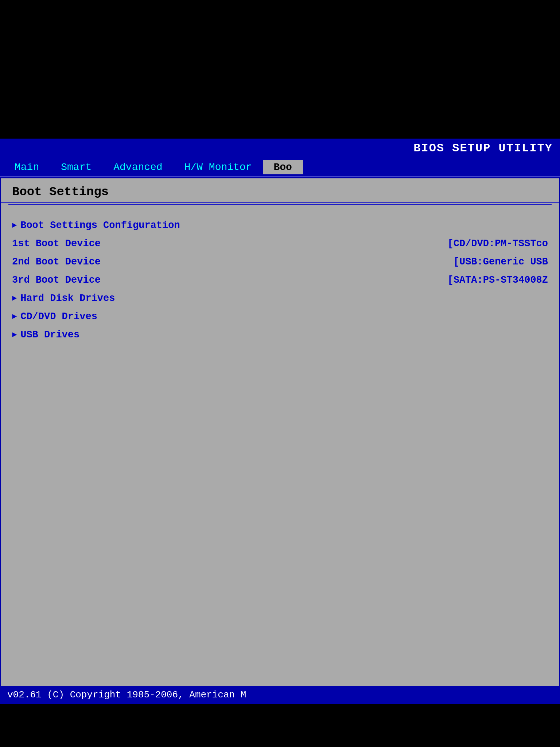  I want to click on hard-disk-drives-label: Hard Disk Drives, so click(68, 298).